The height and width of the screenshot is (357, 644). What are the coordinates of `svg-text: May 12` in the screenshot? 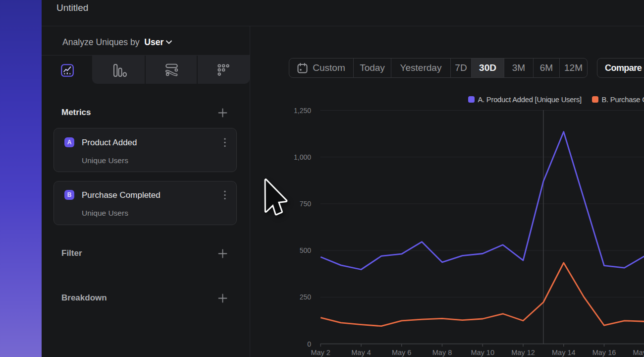 It's located at (523, 353).